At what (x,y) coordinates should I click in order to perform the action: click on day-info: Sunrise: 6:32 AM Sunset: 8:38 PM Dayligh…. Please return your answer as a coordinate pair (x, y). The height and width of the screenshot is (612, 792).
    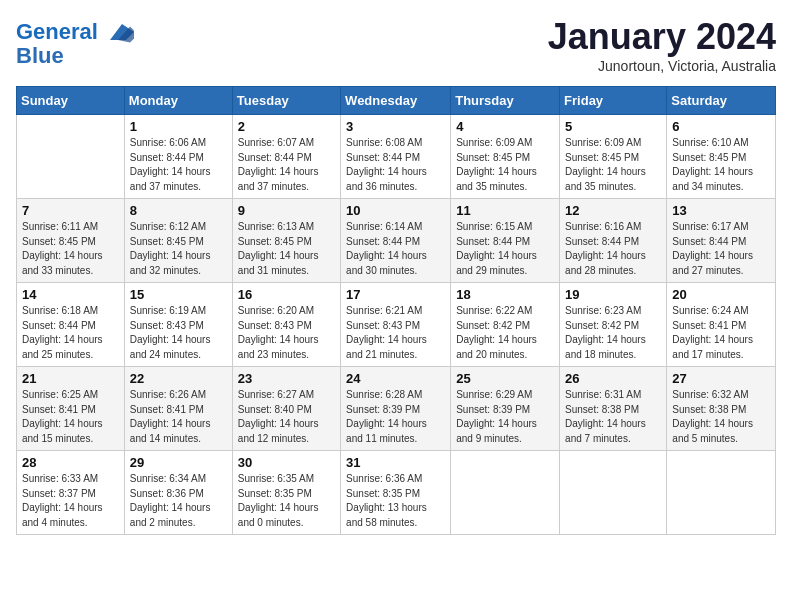
    Looking at the image, I should click on (721, 417).